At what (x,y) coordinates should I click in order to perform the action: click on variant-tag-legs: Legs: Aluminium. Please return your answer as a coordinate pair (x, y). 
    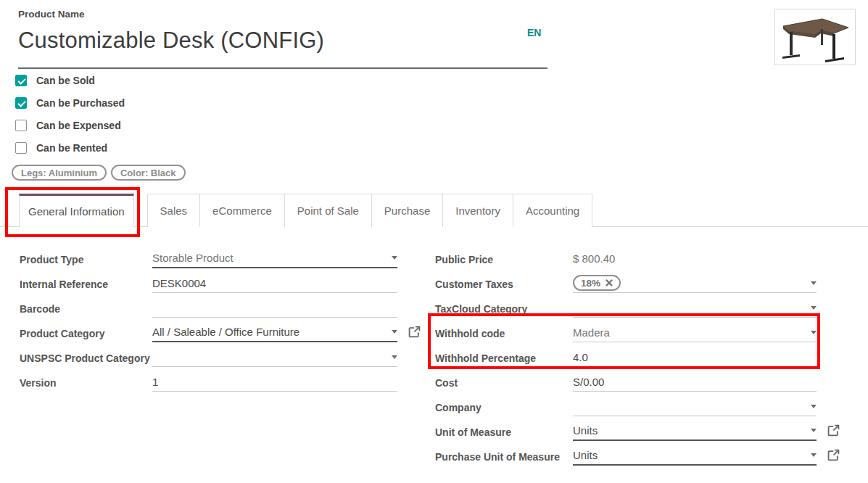
    Looking at the image, I should click on (59, 173).